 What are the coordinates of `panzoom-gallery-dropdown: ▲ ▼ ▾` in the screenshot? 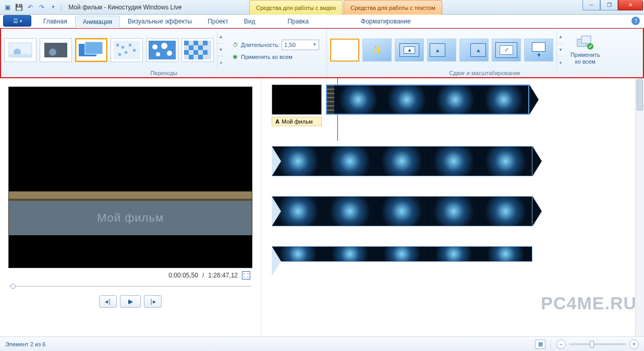 It's located at (560, 50).